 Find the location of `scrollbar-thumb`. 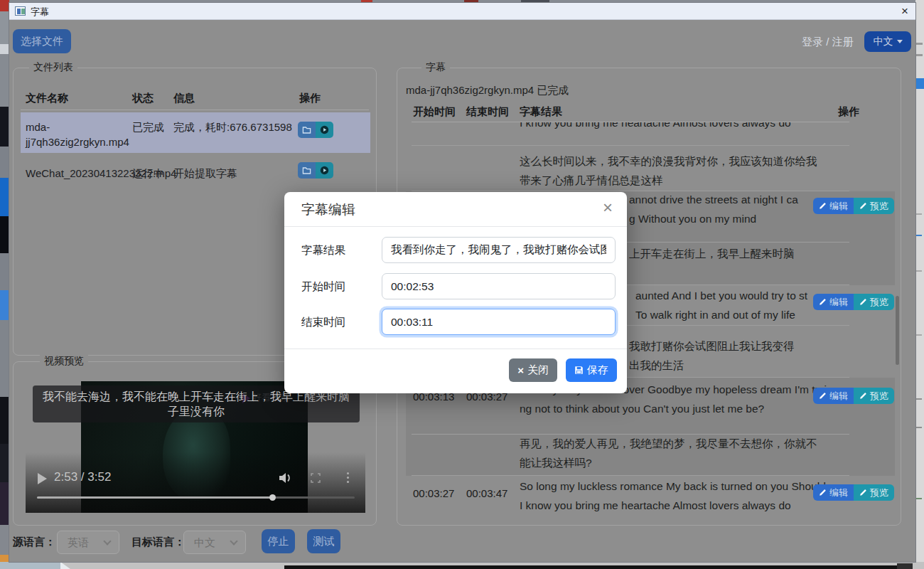

scrollbar-thumb is located at coordinates (897, 330).